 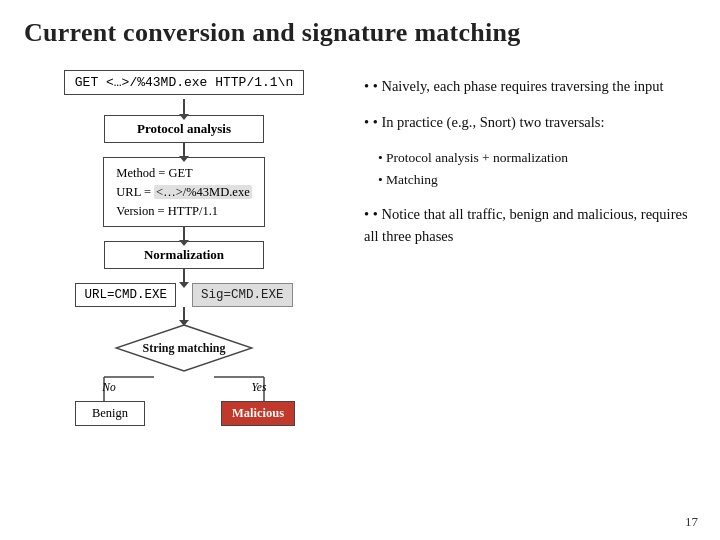 What do you see at coordinates (108, 387) in the screenshot?
I see `no-label: No` at bounding box center [108, 387].